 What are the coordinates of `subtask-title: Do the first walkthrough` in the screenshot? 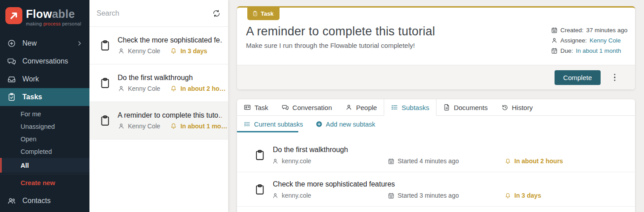 It's located at (310, 150).